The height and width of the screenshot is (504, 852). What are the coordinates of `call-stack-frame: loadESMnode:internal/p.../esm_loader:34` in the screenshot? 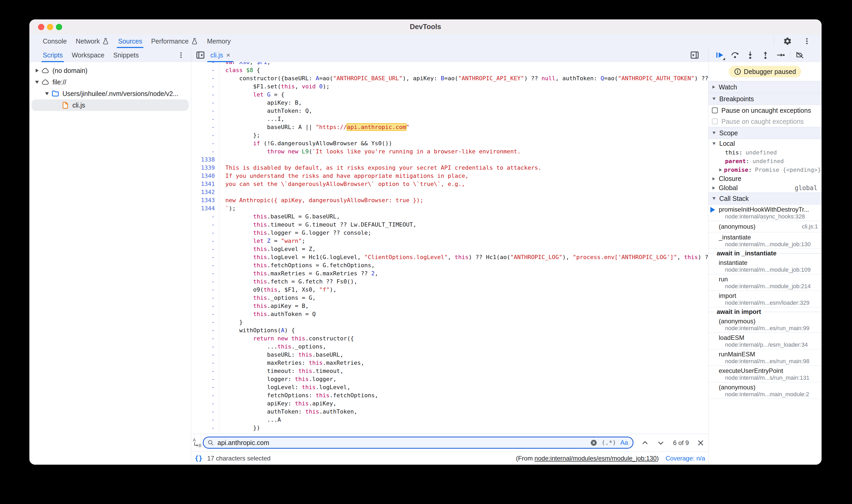 It's located at (765, 341).